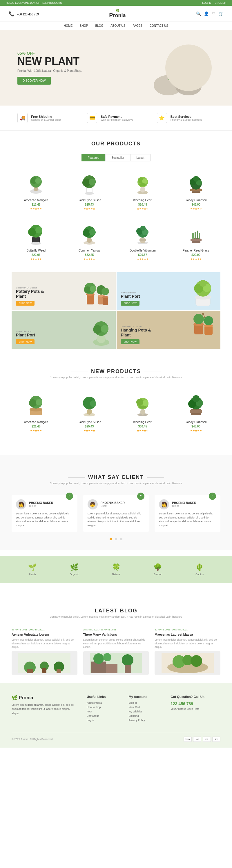  Describe the element at coordinates (25, 342) in the screenshot. I see `banner-plant-port-2-cta: SHOP NOW` at that location.